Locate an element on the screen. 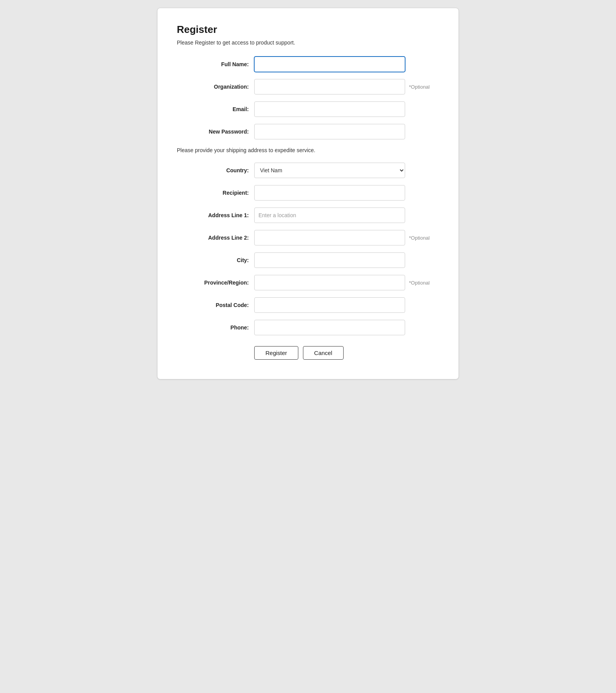 This screenshot has width=616, height=693. address2-optional: *Optional is located at coordinates (419, 238).